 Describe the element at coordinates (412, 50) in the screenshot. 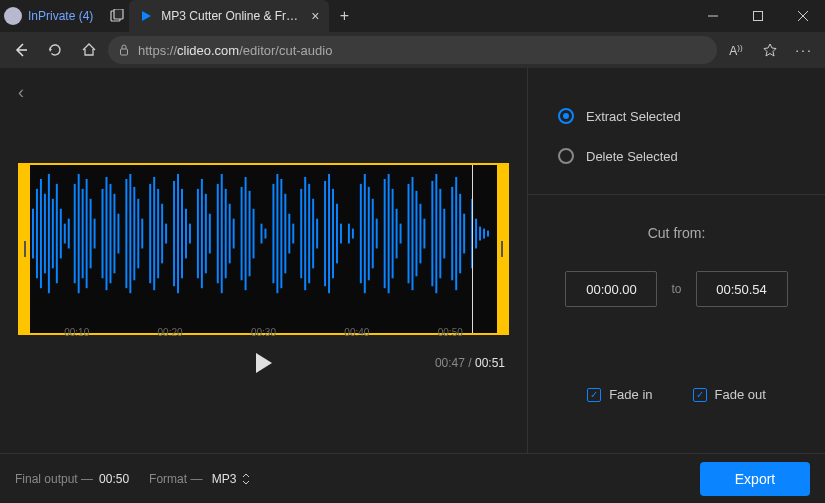

I see `url-input: https://clideo.com/editor/cut-audio` at that location.